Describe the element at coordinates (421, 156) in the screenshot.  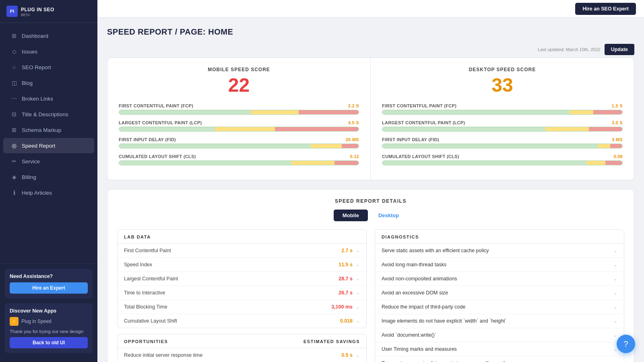
I see `desktop-cls-label: CUMULATED LAYOUT SHIFT (CLS)` at that location.